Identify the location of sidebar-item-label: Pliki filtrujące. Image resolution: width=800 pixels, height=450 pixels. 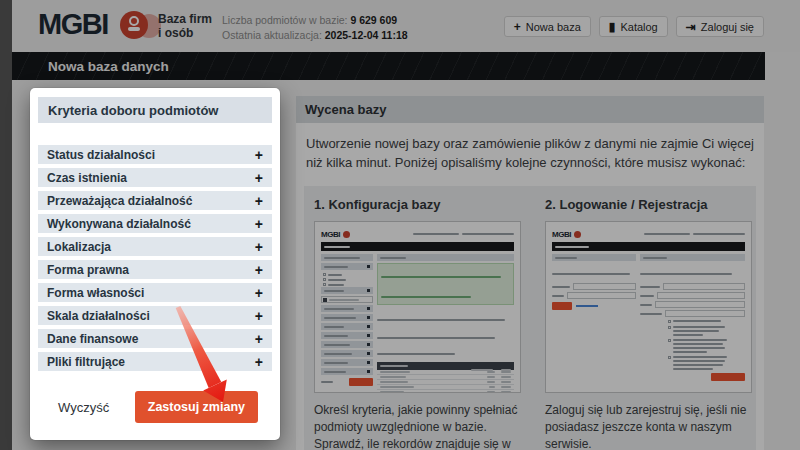
(86, 362).